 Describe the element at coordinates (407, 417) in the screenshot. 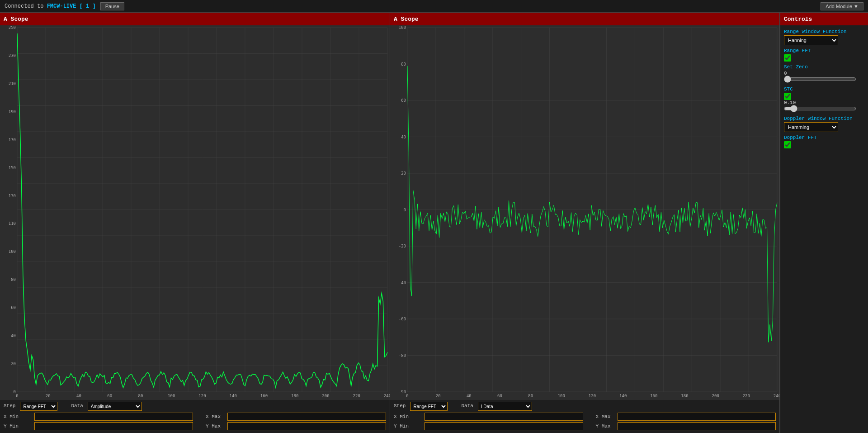

I see `scope2-xmin-label: X Min` at that location.